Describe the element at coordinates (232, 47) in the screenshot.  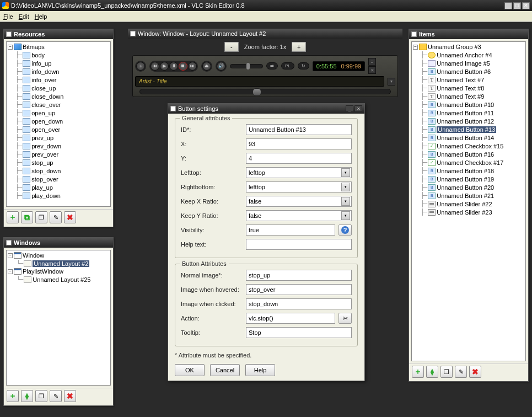
I see `zoom-out-button: -` at that location.